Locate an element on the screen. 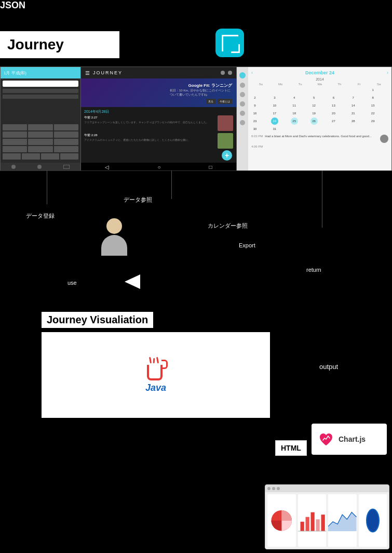  cal-day-23: 23 is located at coordinates (255, 121).